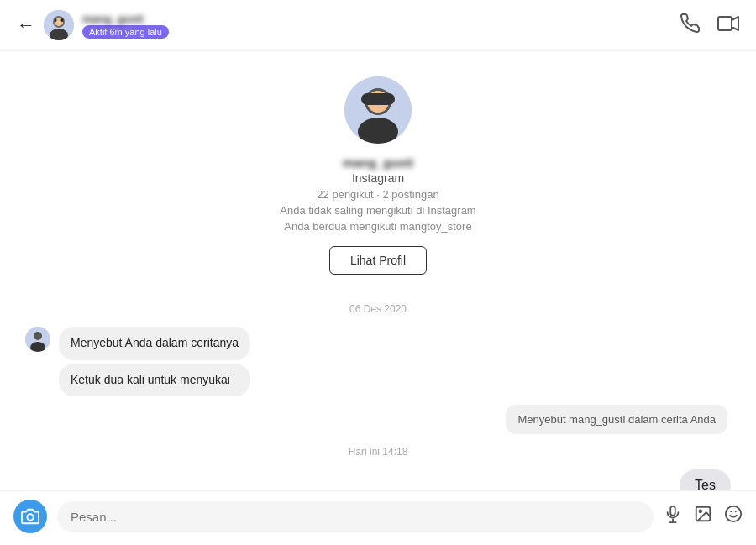  I want to click on chat-header: ← mang_gusti Aktif 6m yang lalu, so click(378, 25).